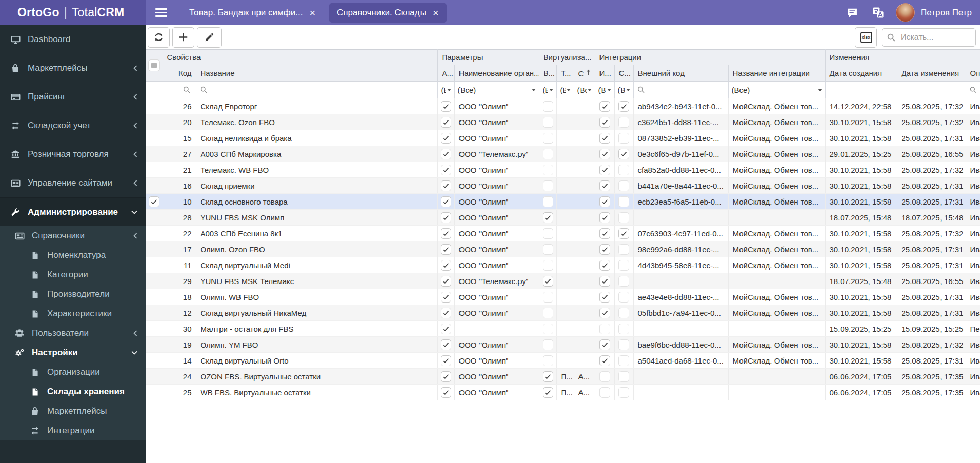 The height and width of the screenshot is (463, 980). I want to click on sidebar-item-розничная-торговля: Розничная торговля, so click(73, 154).